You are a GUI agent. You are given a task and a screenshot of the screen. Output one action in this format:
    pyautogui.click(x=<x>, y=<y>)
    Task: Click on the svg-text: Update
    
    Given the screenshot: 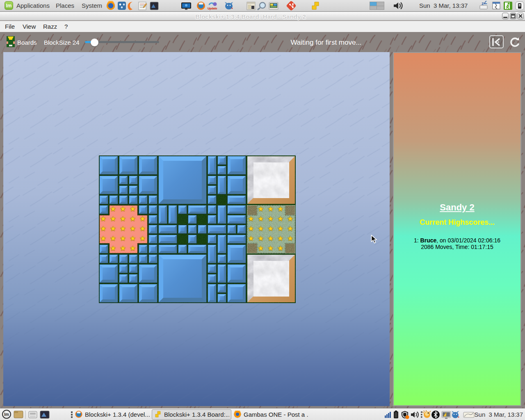 What is the action you would take?
    pyautogui.click(x=212, y=9)
    